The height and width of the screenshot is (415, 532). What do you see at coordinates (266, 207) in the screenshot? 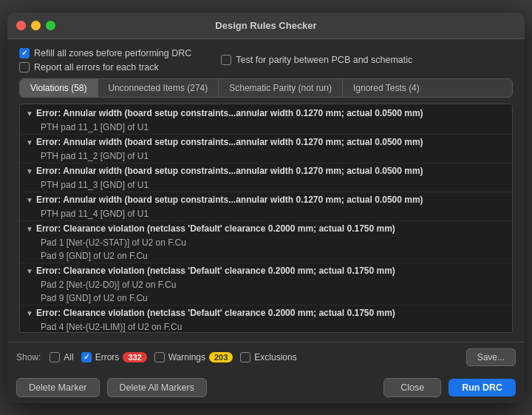
I see `violation-item-4: ▼ Error: Annular width (board setup cons…` at bounding box center [266, 207].